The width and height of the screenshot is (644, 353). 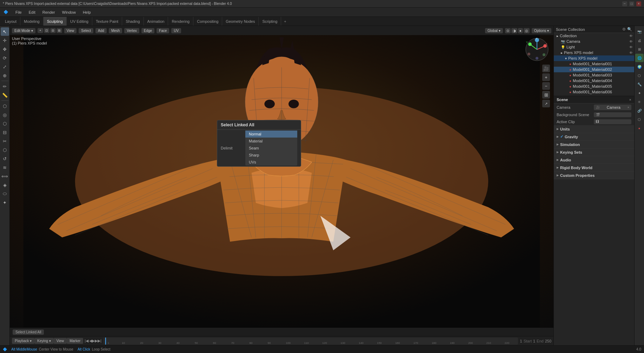 What do you see at coordinates (271, 141) in the screenshot?
I see `option-material: Material` at bounding box center [271, 141].